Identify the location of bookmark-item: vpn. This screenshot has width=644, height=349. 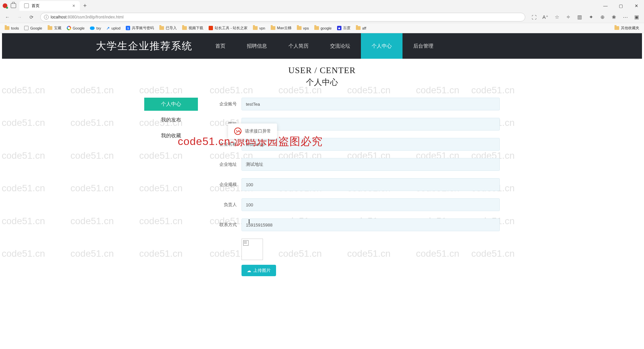
(259, 28).